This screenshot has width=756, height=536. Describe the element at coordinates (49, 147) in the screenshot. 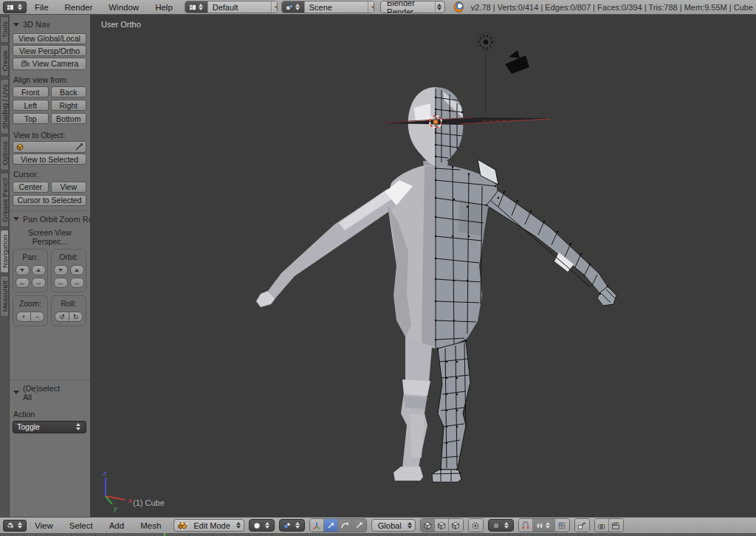

I see `view-to-object-field` at that location.